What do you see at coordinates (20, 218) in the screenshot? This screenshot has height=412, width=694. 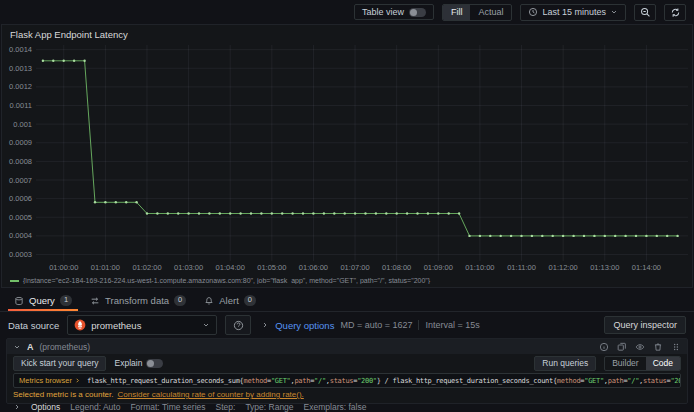 I see `y-tick-label: 0.0005` at bounding box center [20, 218].